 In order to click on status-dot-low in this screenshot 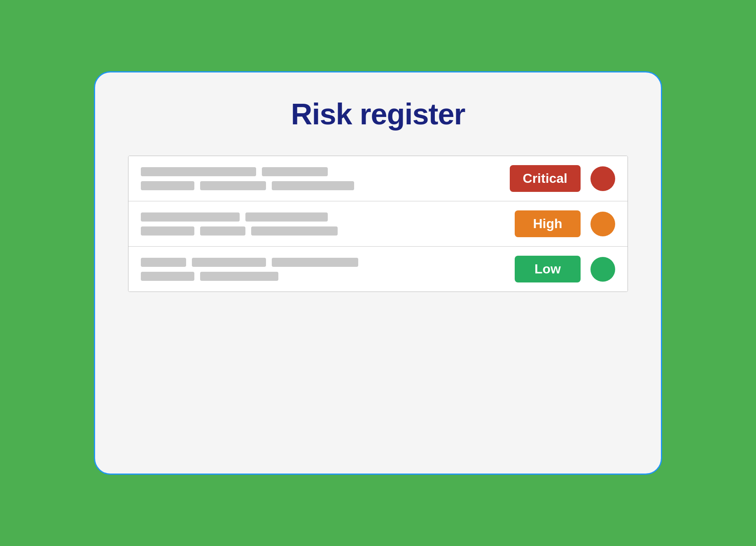, I will do `click(603, 269)`.